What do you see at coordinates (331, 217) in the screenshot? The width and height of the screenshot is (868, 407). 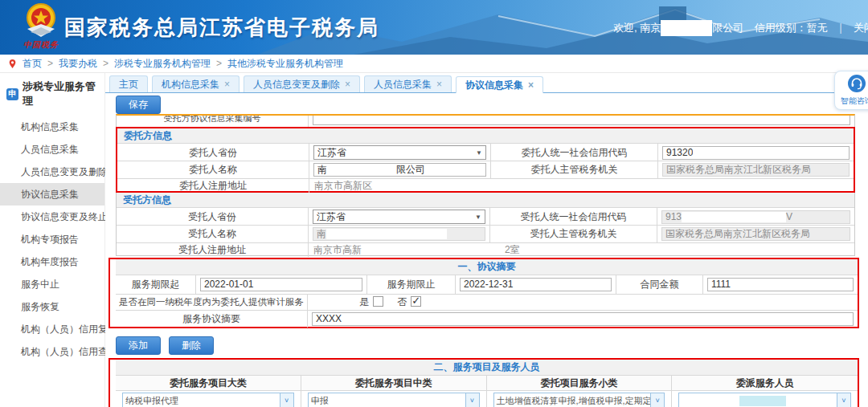 I see `trustee-province-value: 江苏省` at bounding box center [331, 217].